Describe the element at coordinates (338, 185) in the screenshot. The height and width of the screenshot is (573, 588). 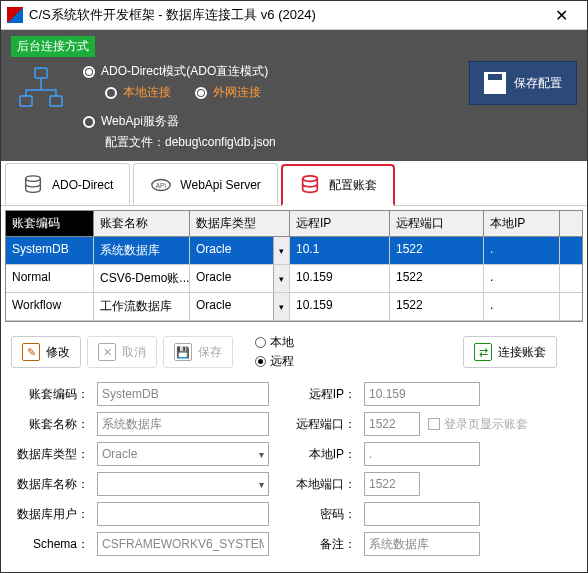
I see `tab-accounts: 配置账套` at that location.